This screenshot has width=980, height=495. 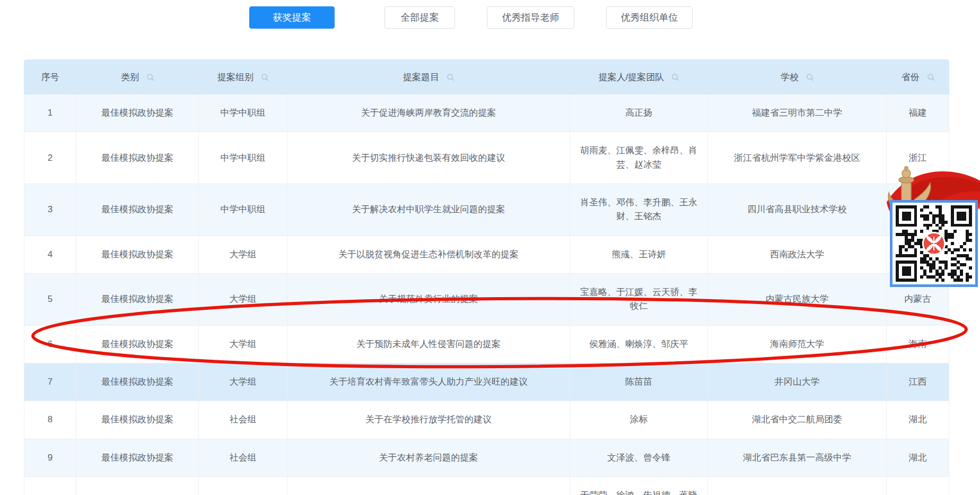 What do you see at coordinates (918, 345) in the screenshot?
I see `table-cell: 海南` at bounding box center [918, 345].